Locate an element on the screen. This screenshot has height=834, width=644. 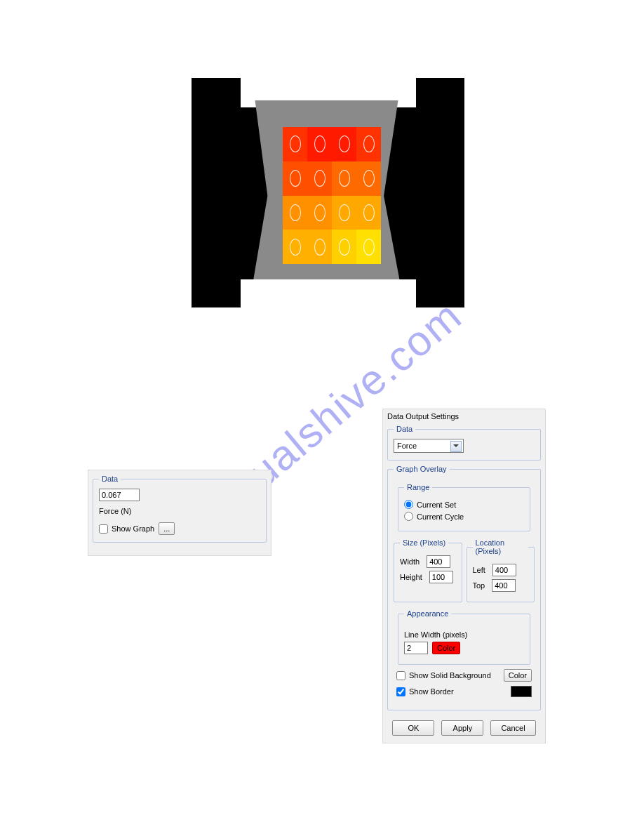
more-button: ... is located at coordinates (167, 529).